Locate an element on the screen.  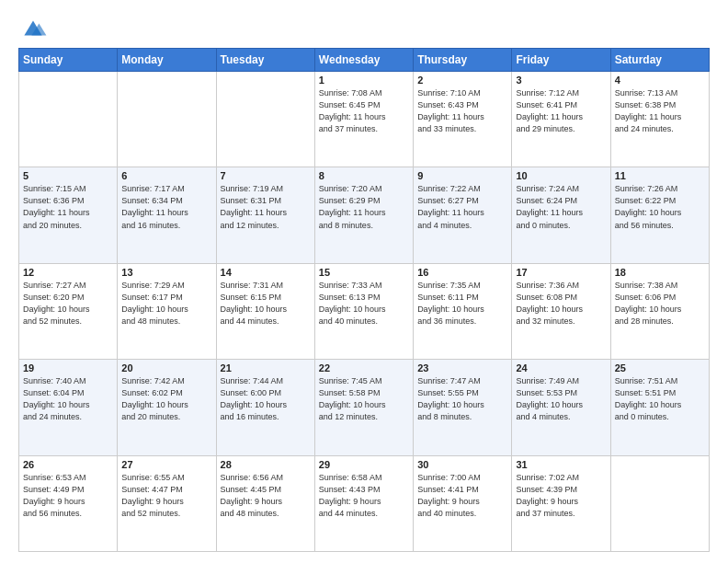
calendar-cell: 31Sunrise: 7:02 AM Sunset: 4:39 PM Dayli… is located at coordinates (561, 503).